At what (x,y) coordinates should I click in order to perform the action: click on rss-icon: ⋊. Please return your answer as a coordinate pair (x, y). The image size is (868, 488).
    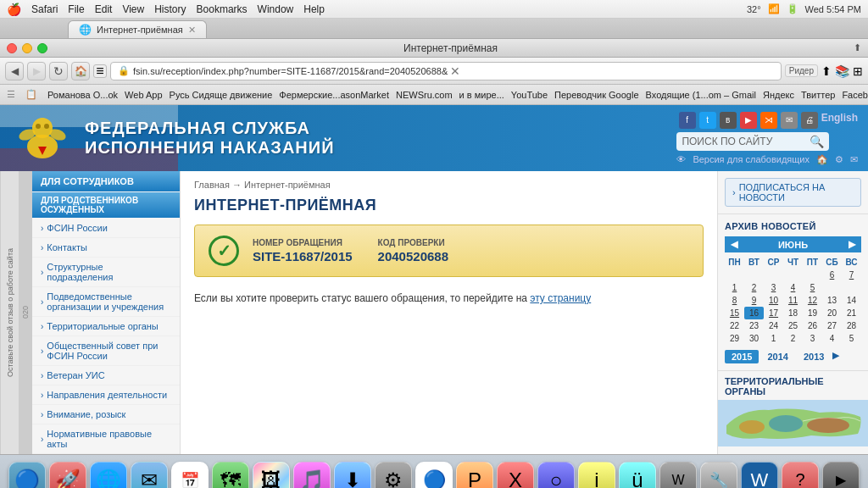
    Looking at the image, I should click on (769, 120).